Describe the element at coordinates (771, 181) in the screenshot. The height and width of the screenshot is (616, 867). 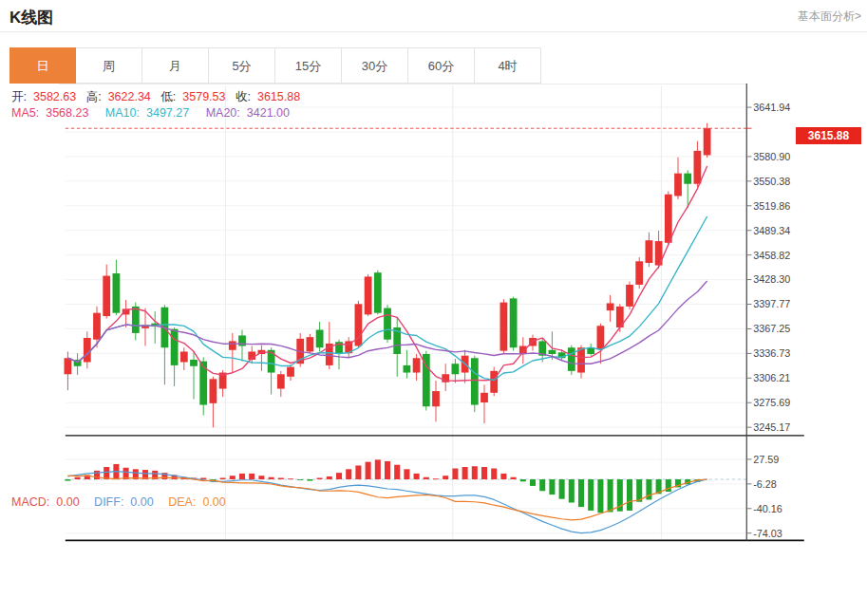
I see `svg-text: 3550.38` at that location.